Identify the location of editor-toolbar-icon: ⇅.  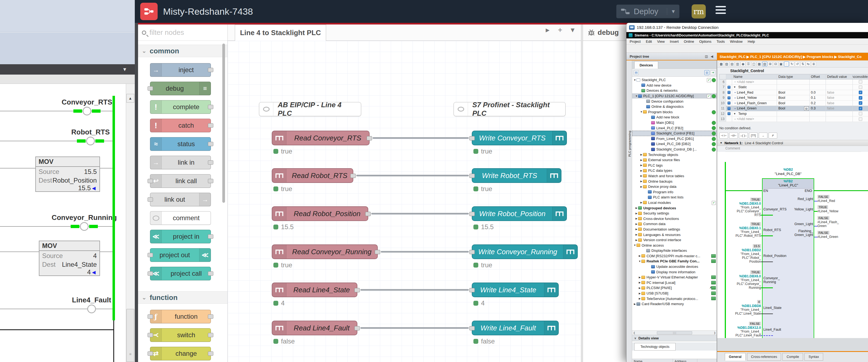
(803, 64).